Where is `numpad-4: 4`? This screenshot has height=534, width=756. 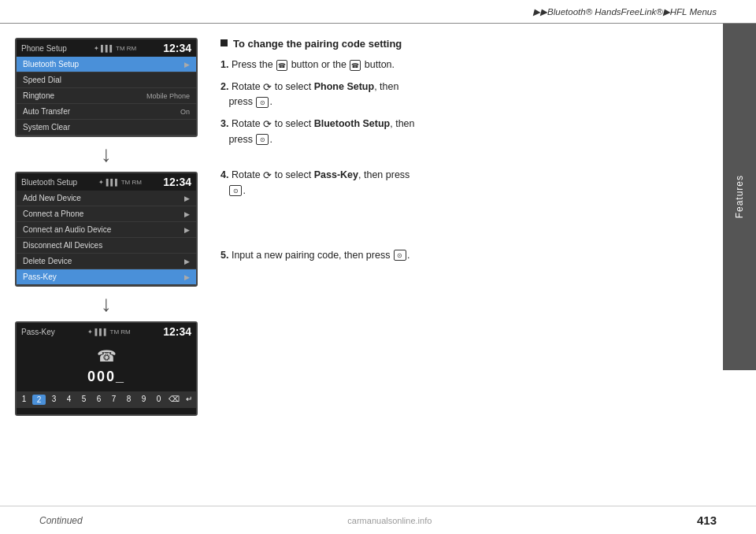 numpad-4: 4 is located at coordinates (69, 400).